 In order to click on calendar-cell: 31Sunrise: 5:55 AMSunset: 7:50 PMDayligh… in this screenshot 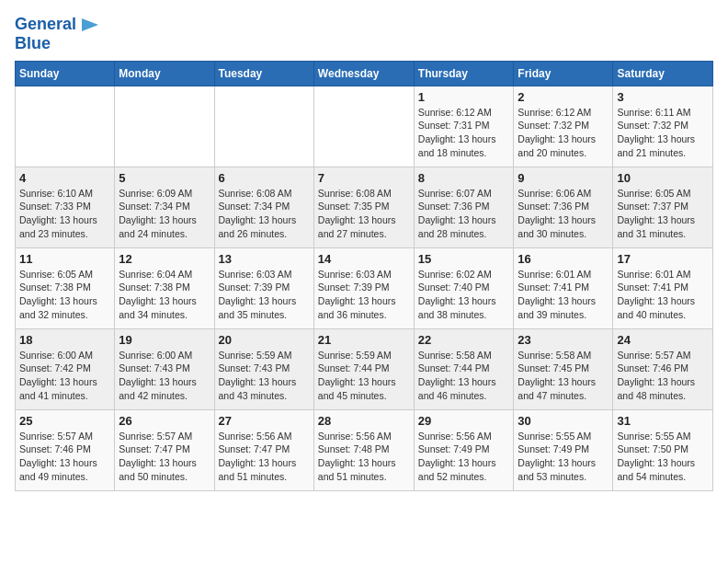, I will do `click(664, 450)`.